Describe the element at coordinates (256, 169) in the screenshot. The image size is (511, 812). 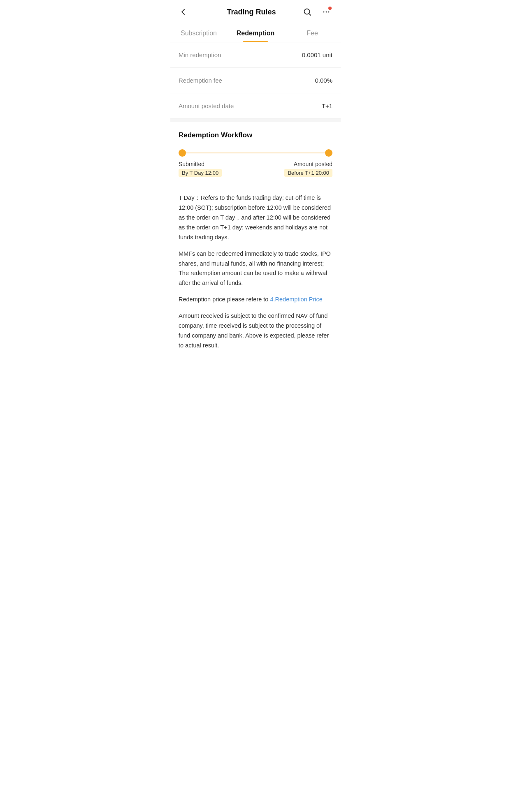
I see `timeline-labels: Submitted By T Day 12:00 Amount posted B…` at that location.